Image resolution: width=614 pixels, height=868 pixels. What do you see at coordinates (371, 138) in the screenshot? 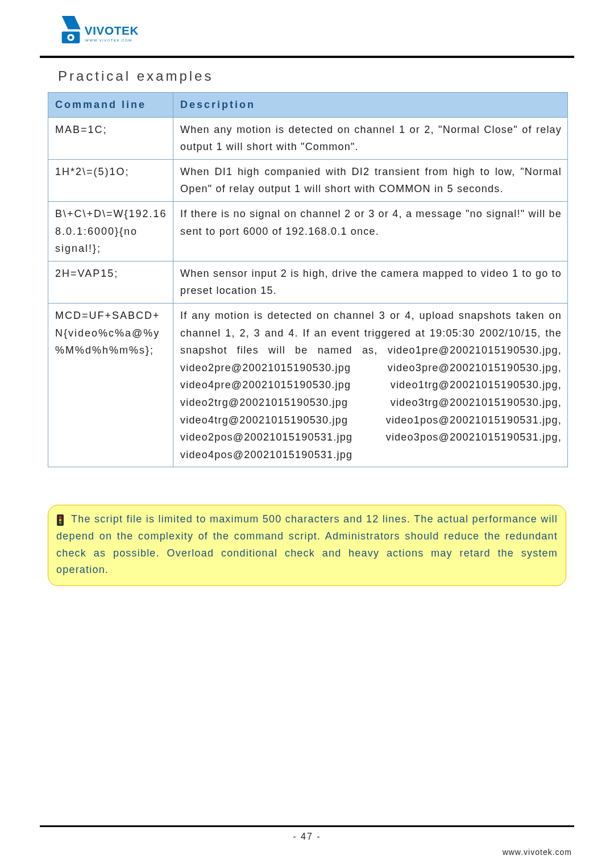
I see `cell-desc: When any motion is detected on channel 1…` at bounding box center [371, 138].